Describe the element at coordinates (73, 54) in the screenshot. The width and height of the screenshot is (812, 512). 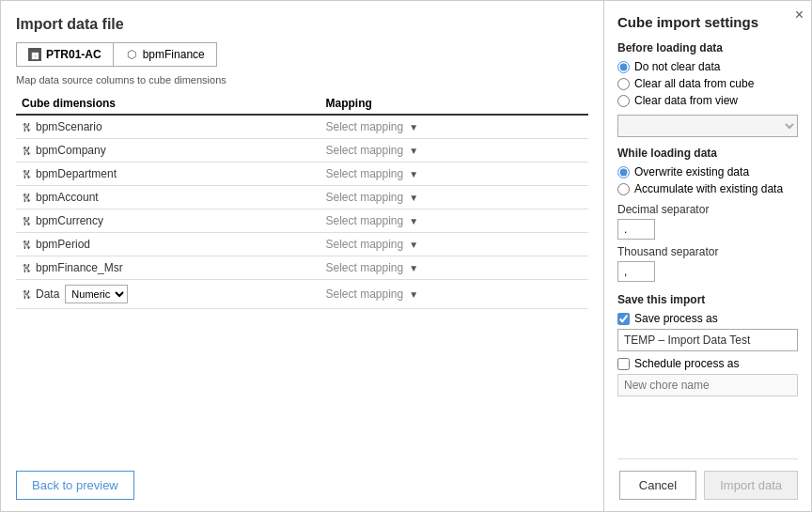
I see `tab1-label: PTR01-AC` at that location.